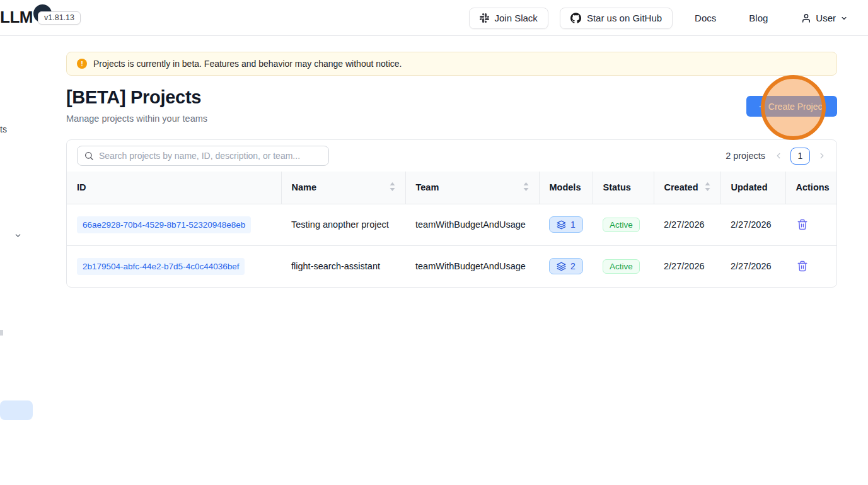  What do you see at coordinates (566, 225) in the screenshot?
I see `cell-models: 1` at bounding box center [566, 225].